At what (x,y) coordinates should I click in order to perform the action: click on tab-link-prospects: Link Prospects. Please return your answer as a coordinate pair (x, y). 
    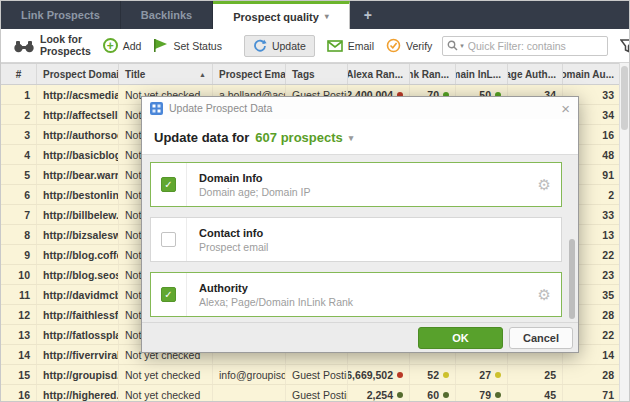
    Looking at the image, I should click on (61, 15).